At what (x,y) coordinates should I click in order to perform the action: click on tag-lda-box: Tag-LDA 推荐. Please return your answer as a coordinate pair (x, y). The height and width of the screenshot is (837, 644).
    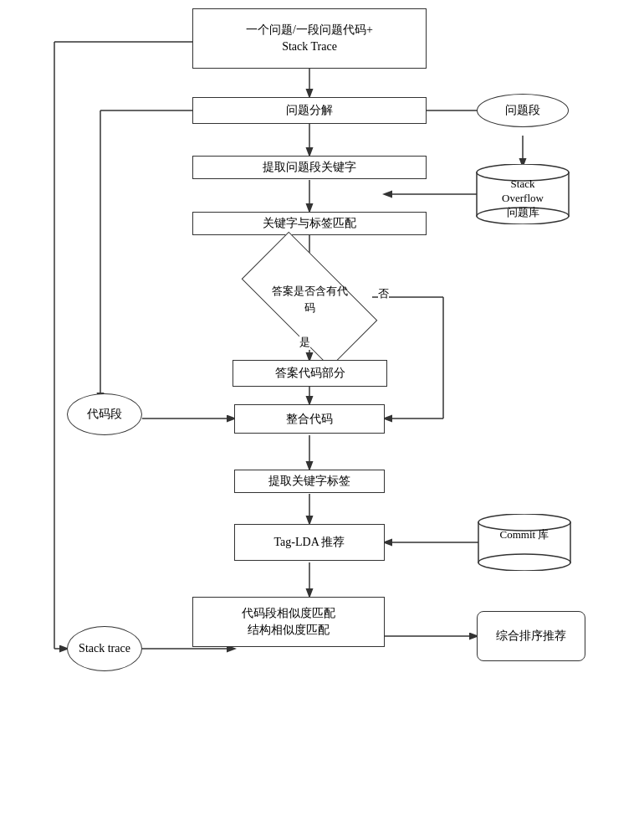
    Looking at the image, I should click on (309, 542).